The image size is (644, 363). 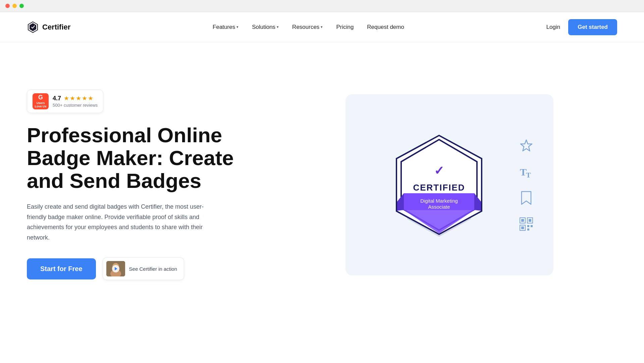 What do you see at coordinates (322, 27) in the screenshot?
I see `main-nav: Certifier Features ▾ Solutions ▾ Resourc…` at bounding box center [322, 27].